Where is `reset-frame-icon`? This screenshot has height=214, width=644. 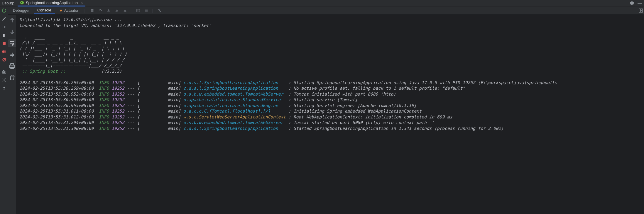
reset-frame-icon is located at coordinates (160, 11).